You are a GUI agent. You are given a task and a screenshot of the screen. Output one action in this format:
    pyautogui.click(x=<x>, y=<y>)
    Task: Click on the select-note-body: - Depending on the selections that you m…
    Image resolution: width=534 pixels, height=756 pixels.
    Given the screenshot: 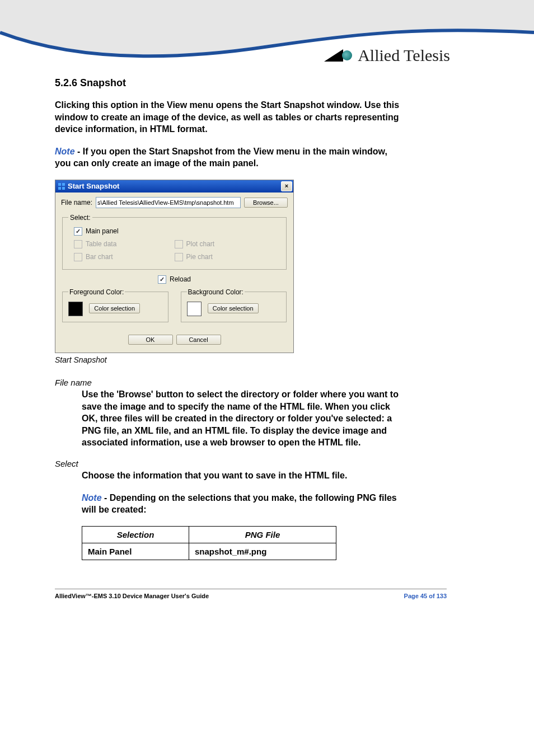 What is the action you would take?
    pyautogui.click(x=240, y=504)
    